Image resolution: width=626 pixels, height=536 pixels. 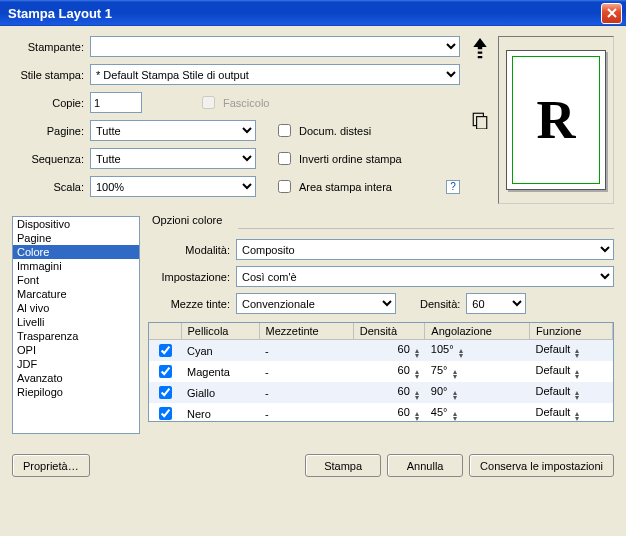 What do you see at coordinates (381, 412) in the screenshot?
I see `table-row: Nero-60 ▴▾45° ▴▾Default ▴▾` at bounding box center [381, 412].